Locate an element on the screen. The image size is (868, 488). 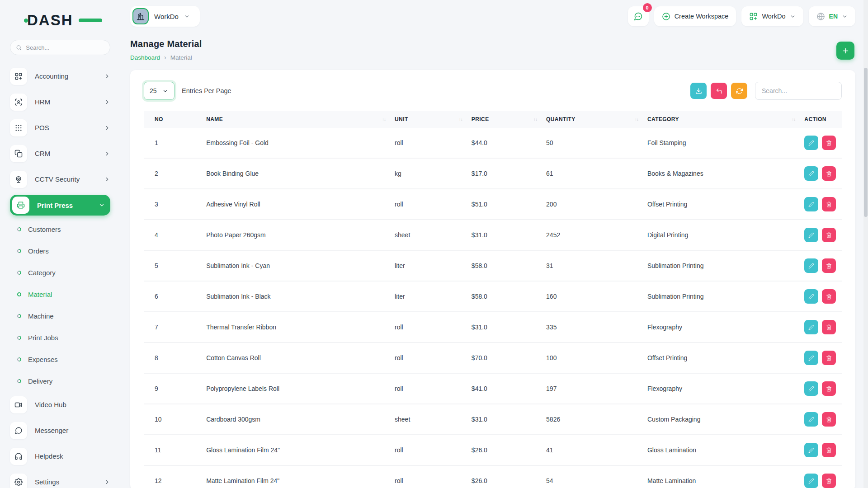
sidebar-item-messenger: Messenger is located at coordinates (60, 430).